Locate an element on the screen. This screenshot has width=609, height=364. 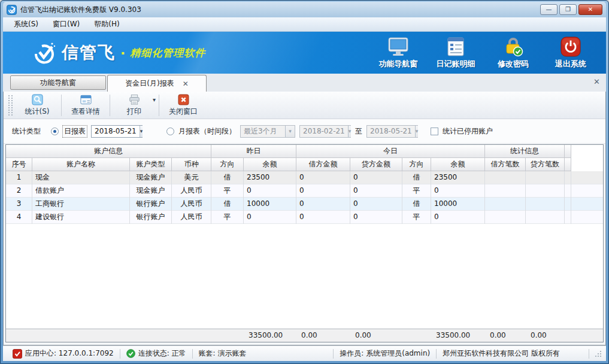
filter-type-label: 统计类型 is located at coordinates (26, 132).